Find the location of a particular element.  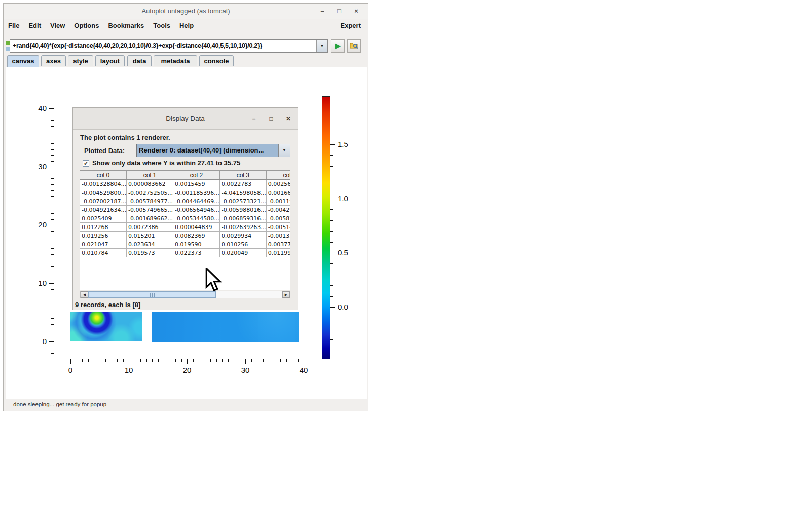

table-cell: 0.020049 is located at coordinates (243, 253).